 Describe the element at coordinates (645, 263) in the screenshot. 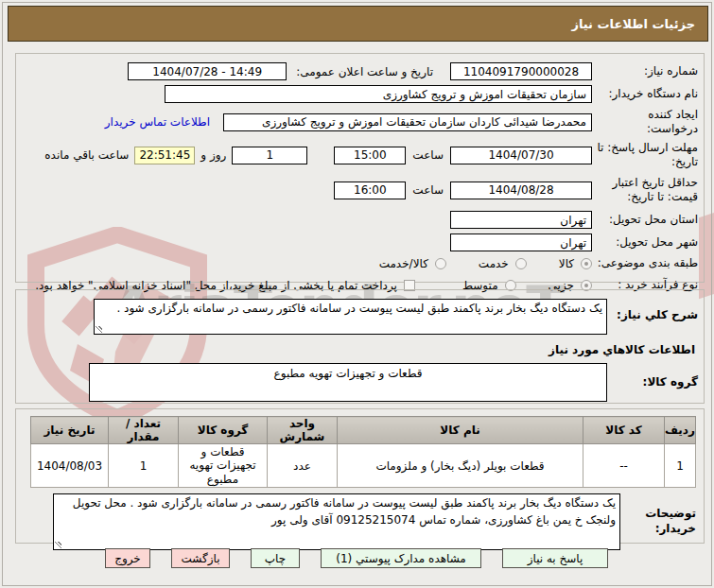

I see `classification-label: طبقه بندی موضوعی:` at that location.